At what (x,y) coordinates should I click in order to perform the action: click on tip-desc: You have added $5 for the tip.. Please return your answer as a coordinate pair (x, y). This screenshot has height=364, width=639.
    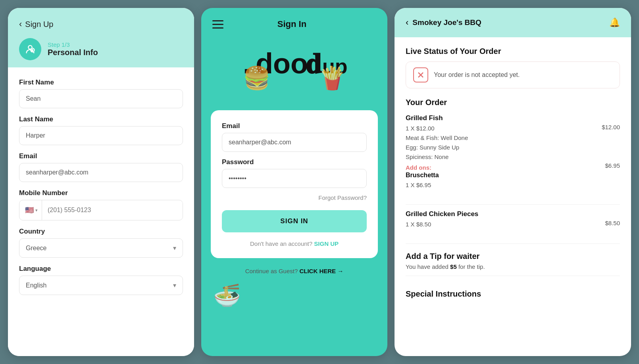
    Looking at the image, I should click on (513, 266).